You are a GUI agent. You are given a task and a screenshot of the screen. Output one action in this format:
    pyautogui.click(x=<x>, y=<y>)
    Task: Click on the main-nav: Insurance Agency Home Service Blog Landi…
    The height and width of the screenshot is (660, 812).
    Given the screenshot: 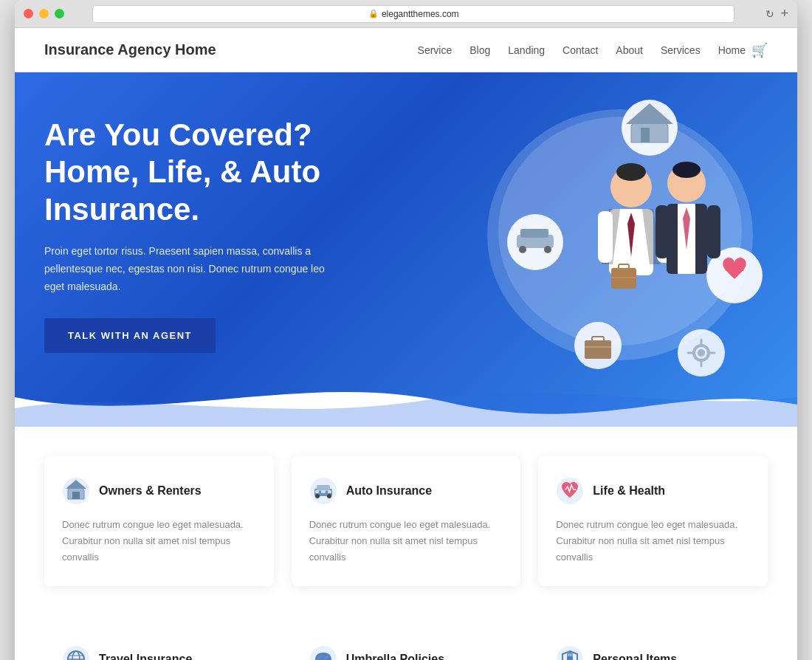 What is the action you would take?
    pyautogui.click(x=406, y=50)
    